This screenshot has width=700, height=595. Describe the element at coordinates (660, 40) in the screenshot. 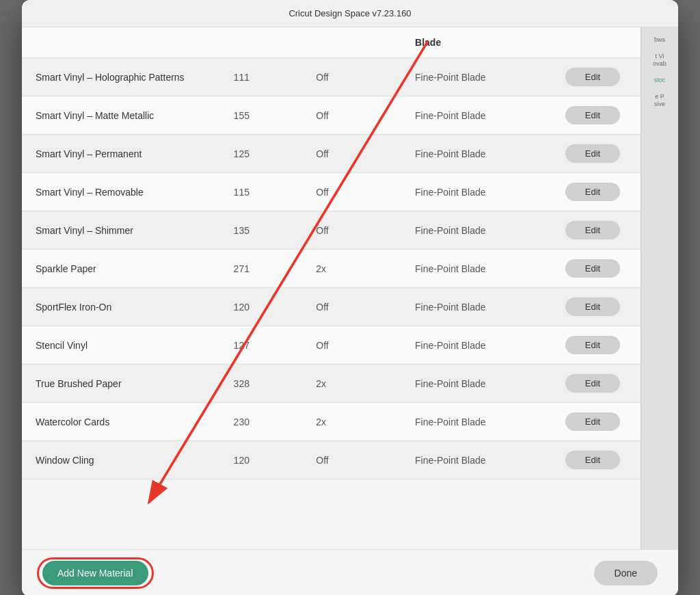

I see `sidebar-item-1: bws` at that location.